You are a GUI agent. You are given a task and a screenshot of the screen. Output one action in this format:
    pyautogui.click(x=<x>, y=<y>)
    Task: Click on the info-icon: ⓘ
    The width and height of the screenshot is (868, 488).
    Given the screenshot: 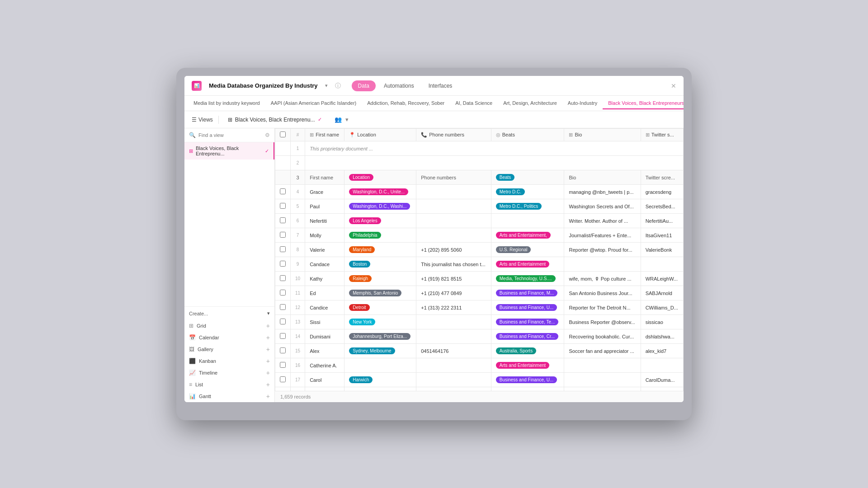 What is the action you would take?
    pyautogui.click(x=338, y=86)
    